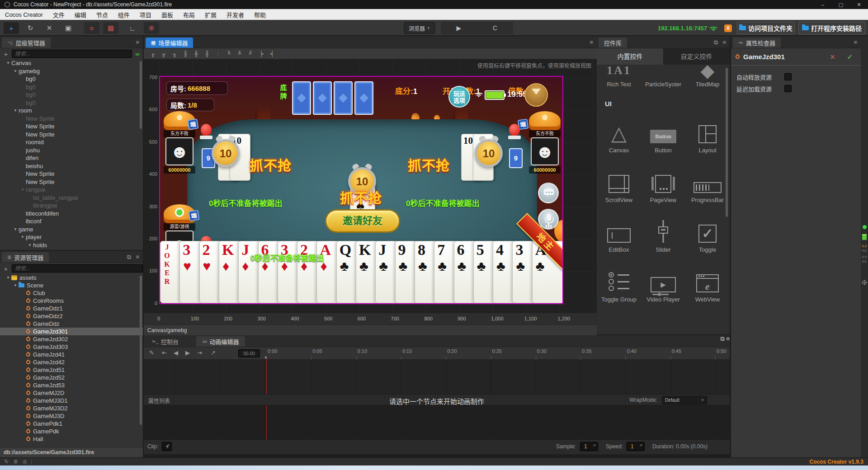 This screenshot has width=868, height=470. Describe the element at coordinates (71, 347) in the screenshot. I see `tree-item-gamejzd303: GameJzd303` at that location.